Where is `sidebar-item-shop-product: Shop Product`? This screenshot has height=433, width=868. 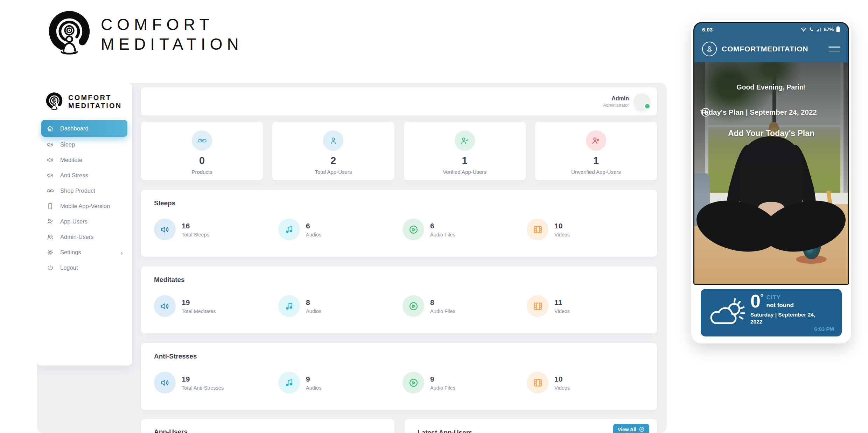 sidebar-item-shop-product: Shop Product is located at coordinates (84, 191).